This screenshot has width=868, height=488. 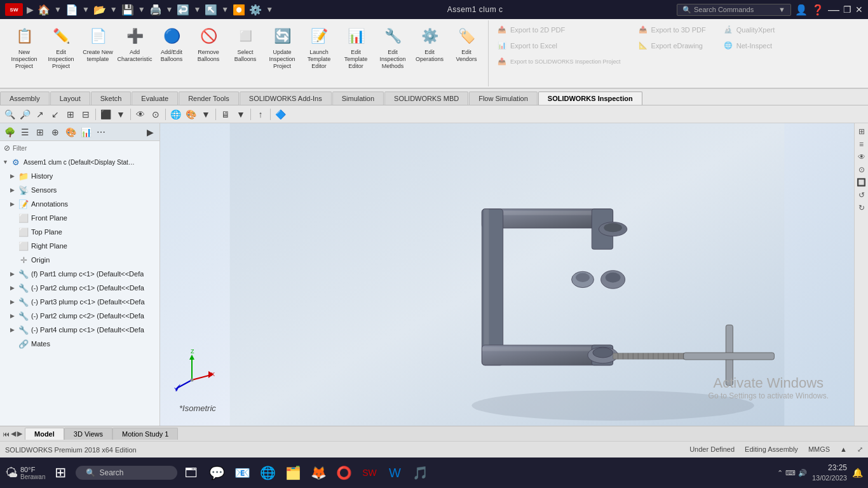 What do you see at coordinates (80, 288) in the screenshot?
I see `tree-item-part2: ▶ 🔧 (-) Part2 clump c<1> (Default<<Defa` at bounding box center [80, 288].